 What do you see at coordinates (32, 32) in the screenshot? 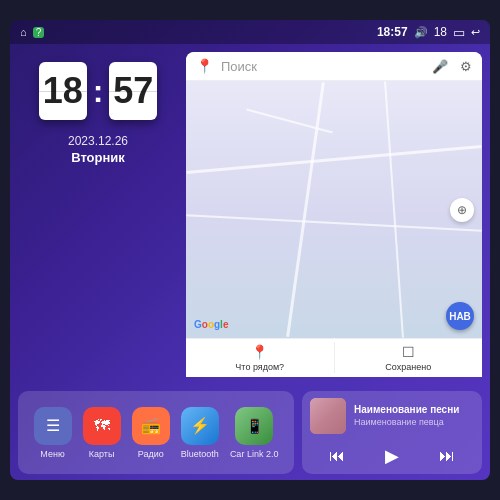
I see `status-bar-left: ⌂ ?` at bounding box center [32, 32].